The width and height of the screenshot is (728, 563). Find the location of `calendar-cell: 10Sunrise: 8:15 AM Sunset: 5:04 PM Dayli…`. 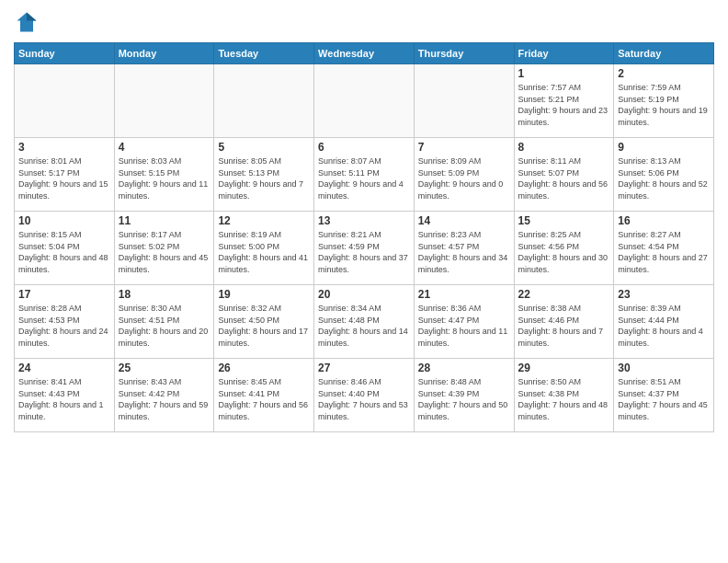

calendar-cell: 10Sunrise: 8:15 AM Sunset: 5:04 PM Dayli… is located at coordinates (64, 248).